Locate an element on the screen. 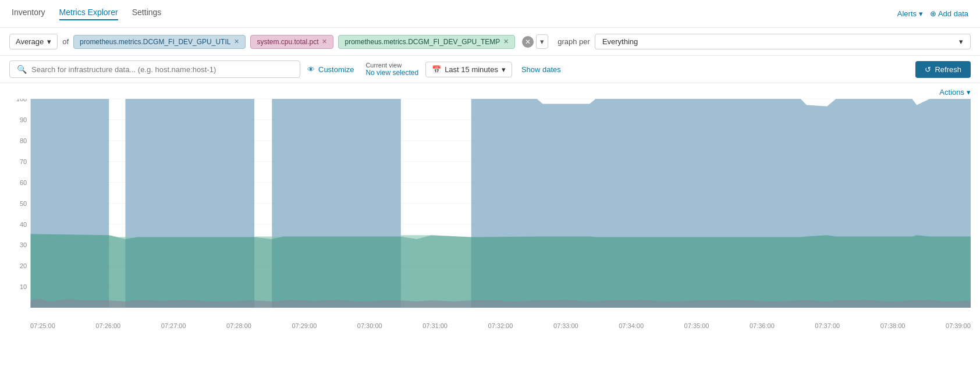  add-data-button: ⊕ Add data is located at coordinates (949, 14).